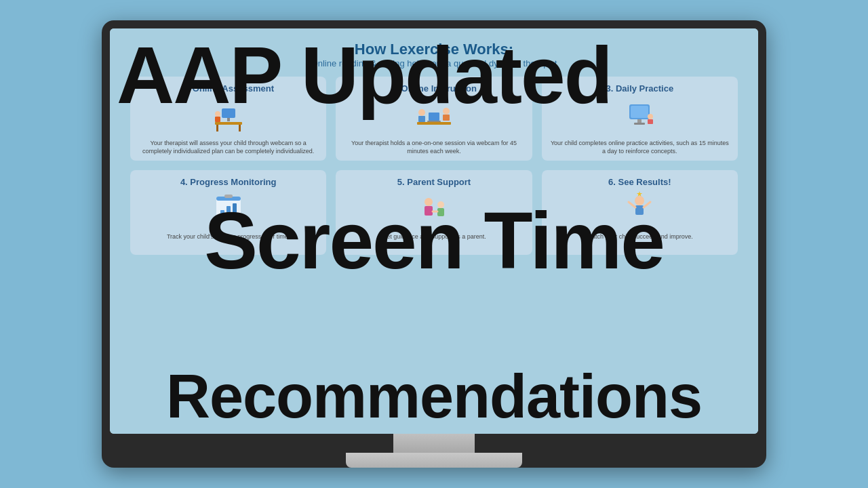 Image resolution: width=868 pixels, height=488 pixels. What do you see at coordinates (639, 88) in the screenshot?
I see `card-3-title: 3. Daily Practice` at bounding box center [639, 88].